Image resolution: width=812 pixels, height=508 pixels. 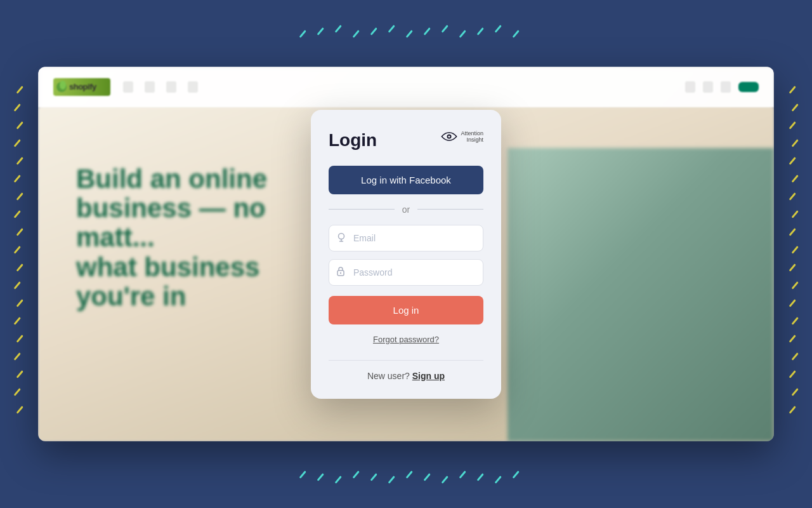 What do you see at coordinates (406, 140) in the screenshot?
I see `modal-header: Login Attention Insight` at bounding box center [406, 140].